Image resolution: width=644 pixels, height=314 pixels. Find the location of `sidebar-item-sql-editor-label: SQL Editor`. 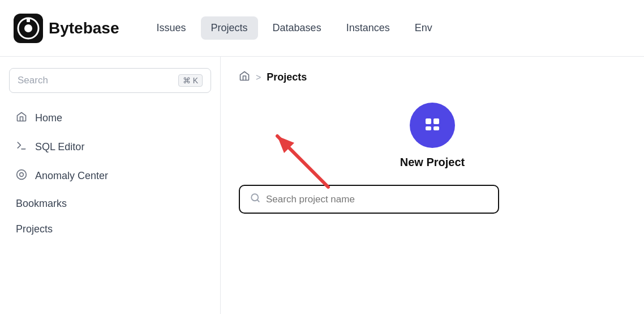

sidebar-item-sql-editor-label: SQL Editor is located at coordinates (60, 147).